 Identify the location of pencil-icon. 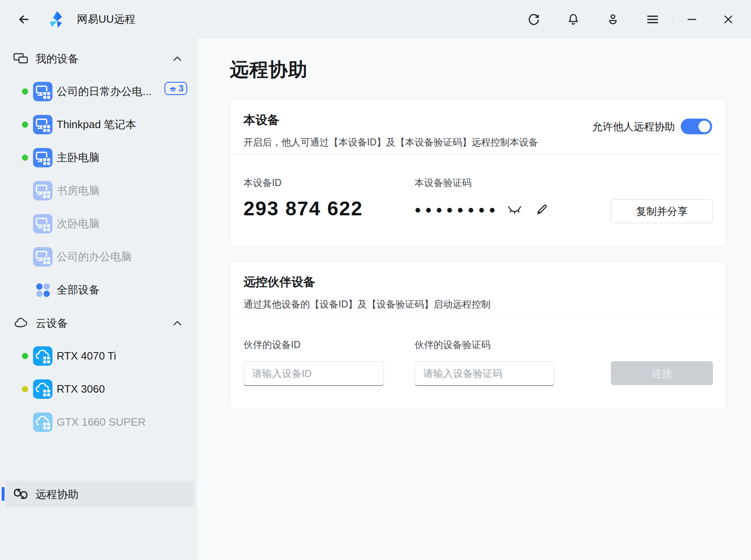
(542, 210).